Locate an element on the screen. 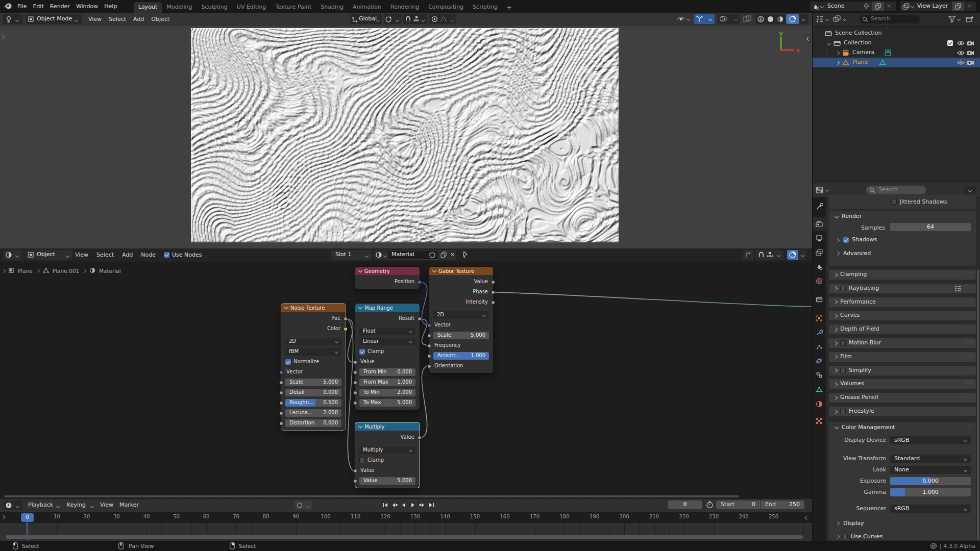 This screenshot has width=980, height=551. jittered-shadows-checkbox is located at coordinates (894, 202).